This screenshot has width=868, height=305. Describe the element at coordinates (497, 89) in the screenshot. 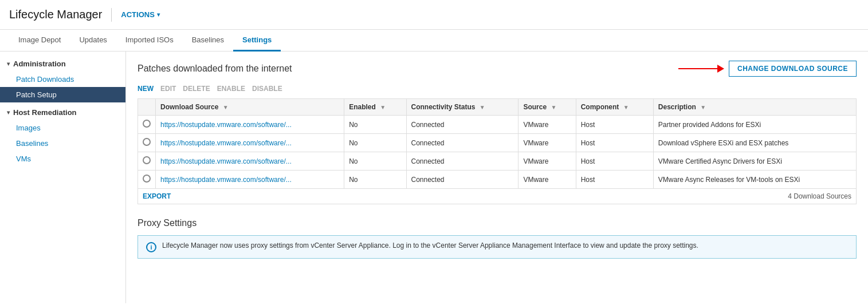

I see `toolbar: NEW EDIT DELETE ENABLE DISABLE` at that location.